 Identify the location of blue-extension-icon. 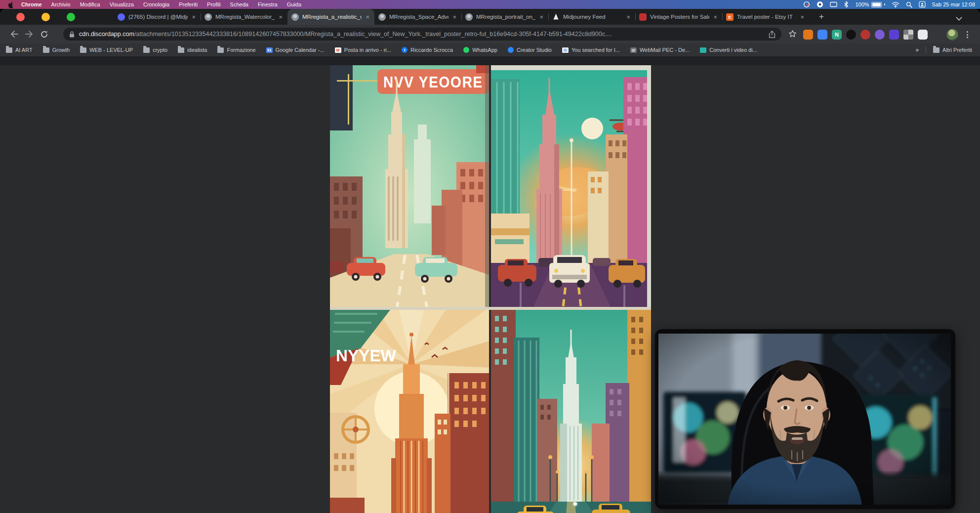
(822, 35).